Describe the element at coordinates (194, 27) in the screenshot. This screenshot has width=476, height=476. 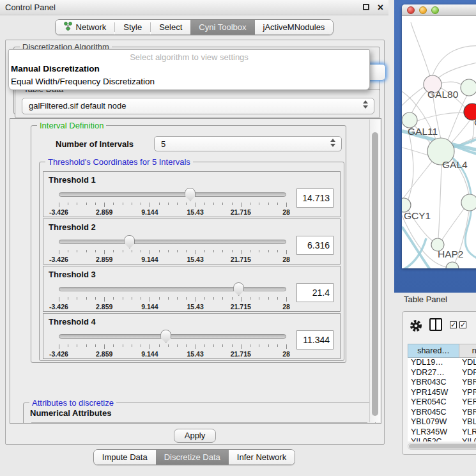
I see `top-tab-group: Network Style Select Cyni Toolbox jActiv…` at that location.